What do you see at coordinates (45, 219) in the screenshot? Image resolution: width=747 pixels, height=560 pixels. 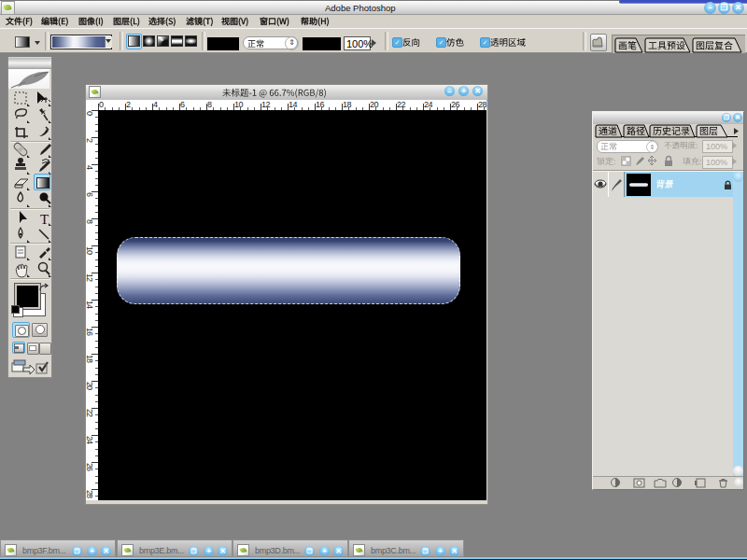 I see `svg-text: T` at bounding box center [45, 219].